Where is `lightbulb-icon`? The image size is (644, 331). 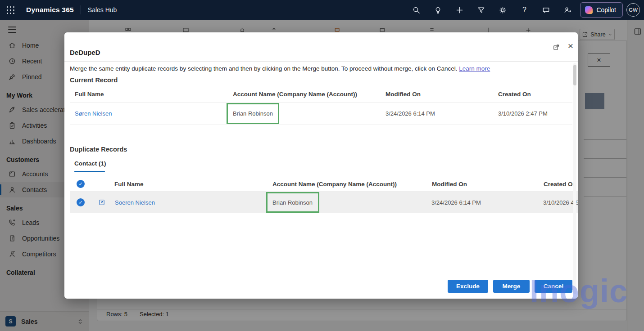
lightbulb-icon is located at coordinates (438, 10).